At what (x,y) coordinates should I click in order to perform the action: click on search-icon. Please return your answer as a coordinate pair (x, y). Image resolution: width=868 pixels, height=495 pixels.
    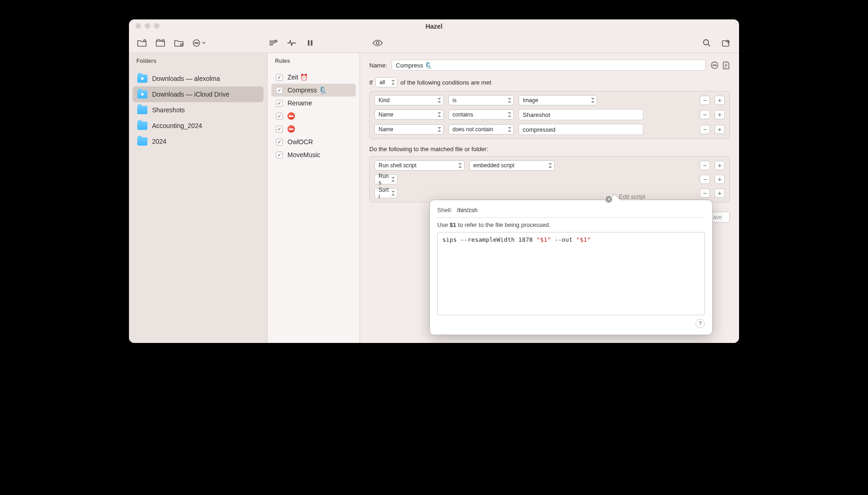
    Looking at the image, I should click on (707, 43).